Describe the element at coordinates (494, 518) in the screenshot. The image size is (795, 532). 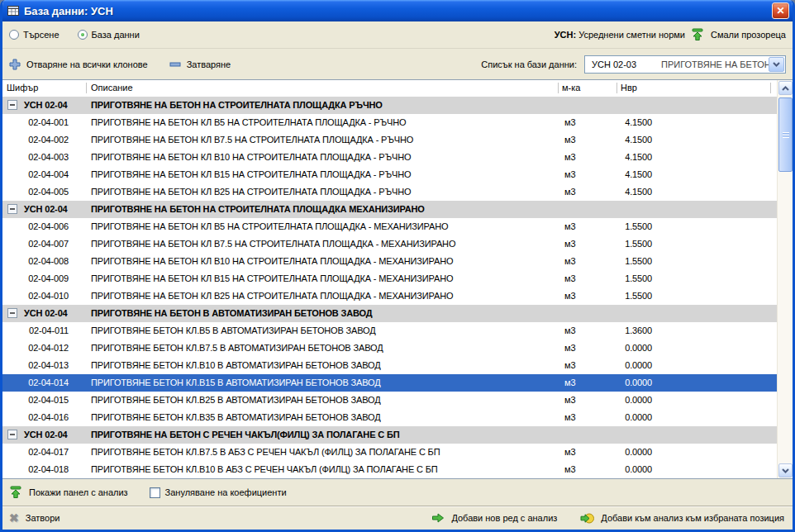
I see `add-new-row-button: Добави нов ред с анализ` at that location.